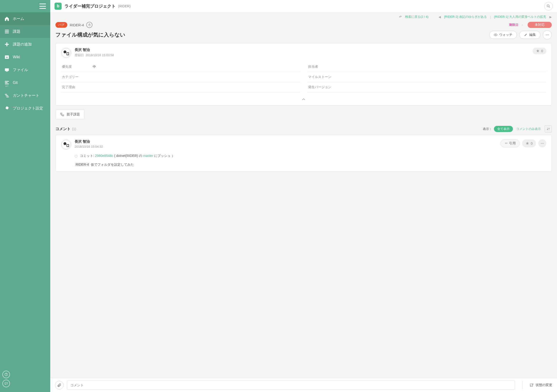 The image size is (557, 392). I want to click on files-icon, so click(7, 70).